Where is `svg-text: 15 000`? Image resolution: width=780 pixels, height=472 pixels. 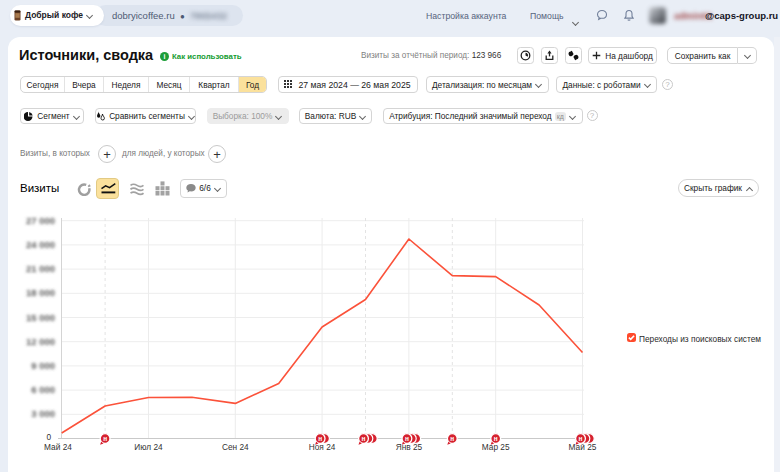
svg-text: 15 000 is located at coordinates (40, 318).